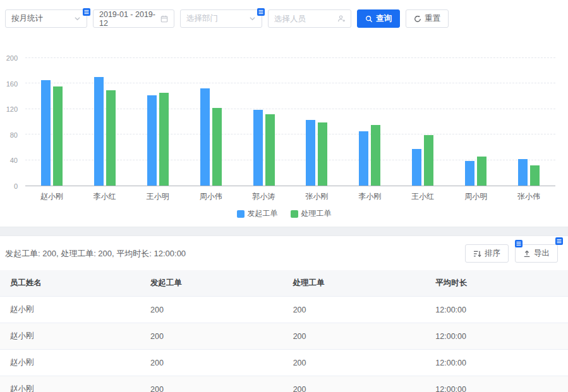 The width and height of the screenshot is (568, 392). Describe the element at coordinates (529, 197) in the screenshot. I see `x-axis-label: 张小伟` at that location.